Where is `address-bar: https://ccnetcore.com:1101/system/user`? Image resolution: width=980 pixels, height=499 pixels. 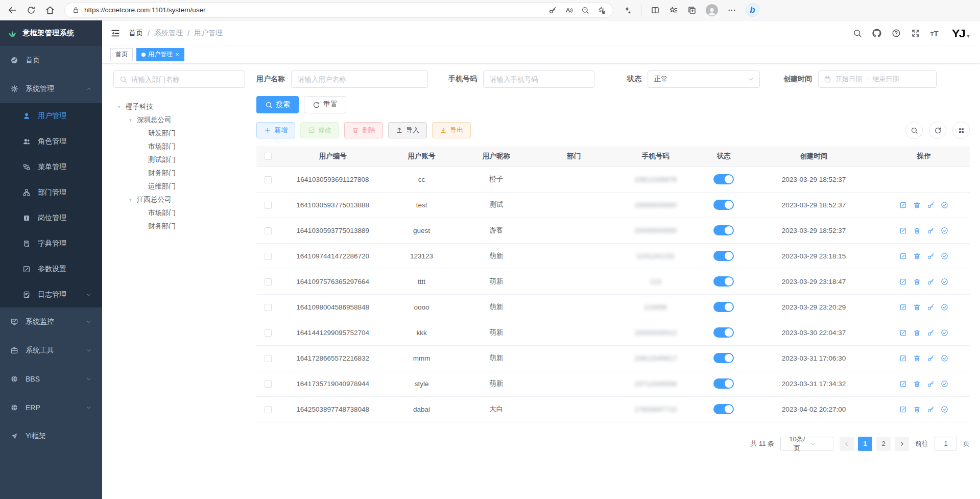 address-bar: https://ccnetcore.com:1101/system/user is located at coordinates (339, 10).